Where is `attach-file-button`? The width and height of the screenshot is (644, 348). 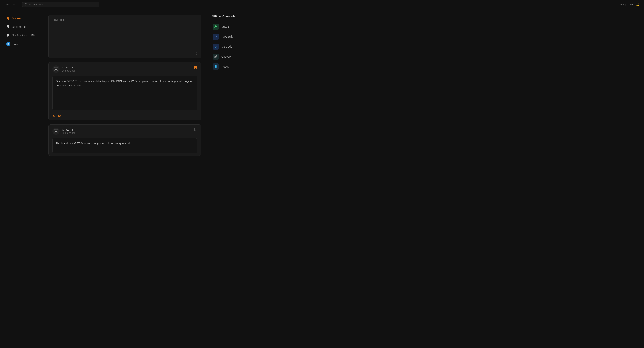 attach-file-button is located at coordinates (53, 54).